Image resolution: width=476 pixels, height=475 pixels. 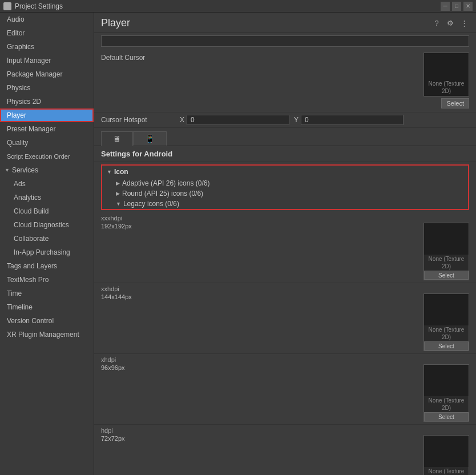 What do you see at coordinates (285, 389) in the screenshot?
I see `xhdpi-row: xhdpi 96x96px None (Texture 2D) Select` at bounding box center [285, 389].